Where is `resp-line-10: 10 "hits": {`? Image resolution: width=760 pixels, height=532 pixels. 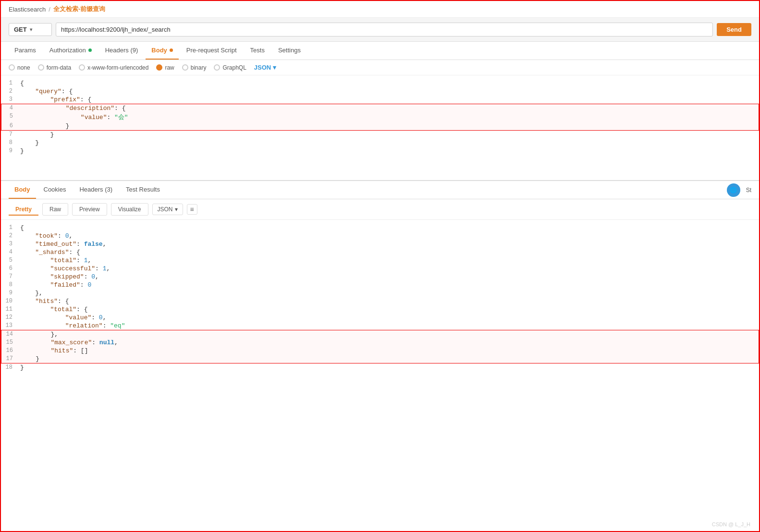 resp-line-10: 10 "hits": { is located at coordinates (380, 302).